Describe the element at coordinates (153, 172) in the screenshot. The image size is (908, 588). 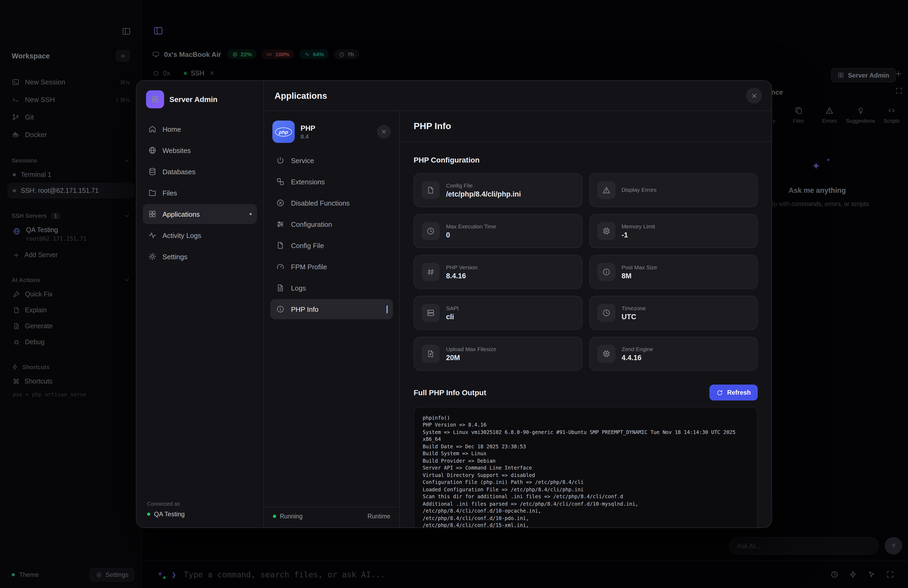
I see `db-icon` at that location.